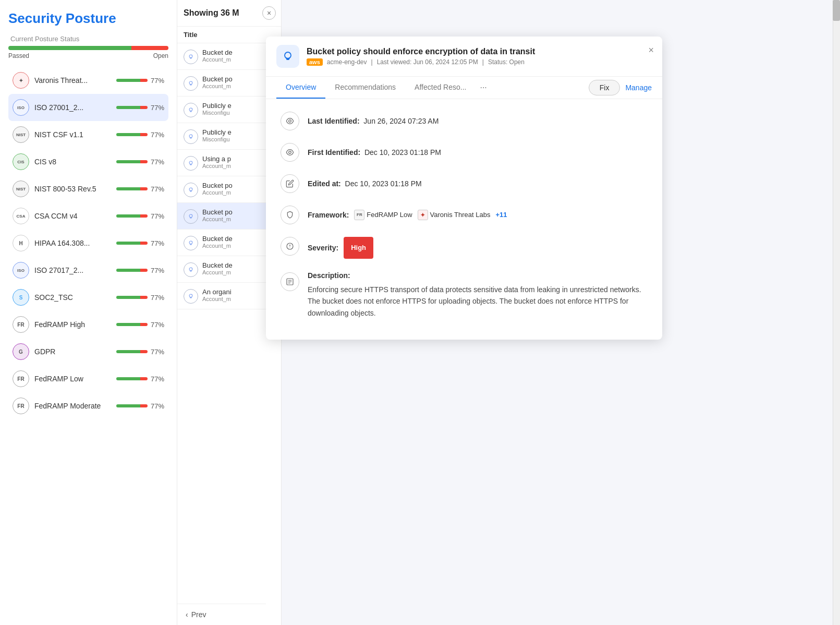 The image size is (840, 625). Describe the element at coordinates (157, 243) in the screenshot. I see `mini-pct-hipaa: 77%` at that location.